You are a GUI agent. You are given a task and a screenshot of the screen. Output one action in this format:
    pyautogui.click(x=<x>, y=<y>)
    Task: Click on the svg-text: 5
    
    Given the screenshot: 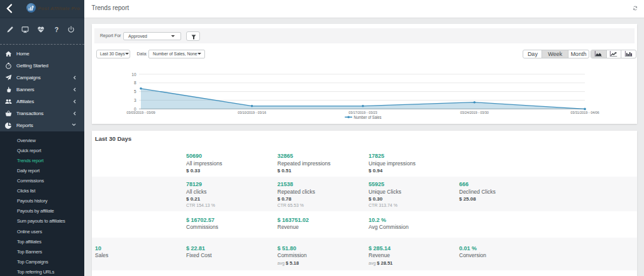 What is the action you would take?
    pyautogui.click(x=135, y=92)
    